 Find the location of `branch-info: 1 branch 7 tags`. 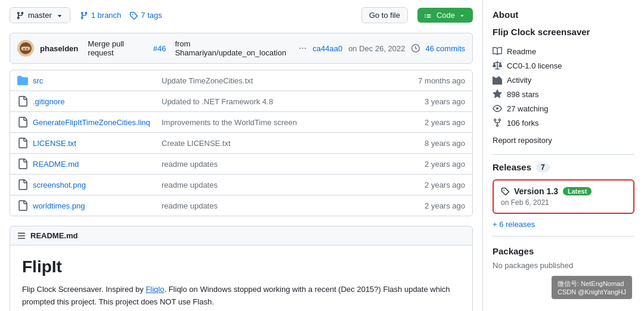

branch-info: 1 branch 7 tags is located at coordinates (121, 15).